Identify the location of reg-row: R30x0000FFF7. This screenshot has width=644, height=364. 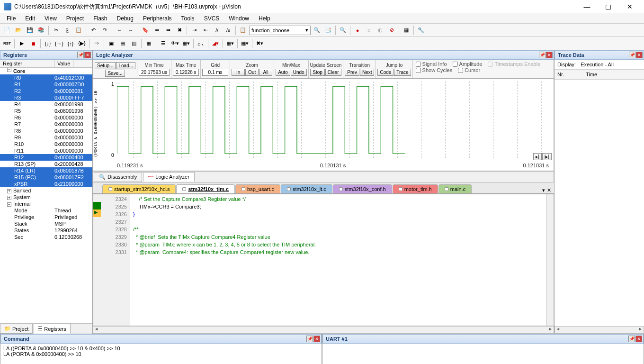
(46, 98).